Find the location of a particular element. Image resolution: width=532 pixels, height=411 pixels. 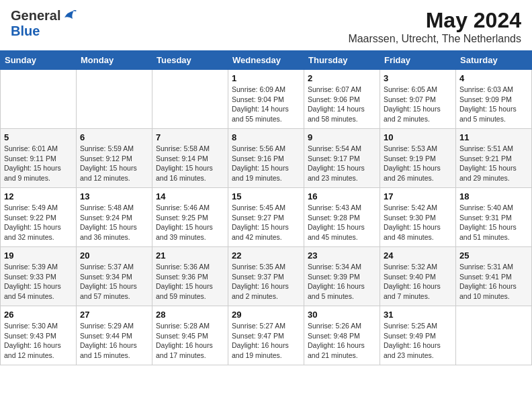

table-row: 22Sunrise: 5:35 AMSunset: 9:37 PMDayligh… is located at coordinates (266, 277).